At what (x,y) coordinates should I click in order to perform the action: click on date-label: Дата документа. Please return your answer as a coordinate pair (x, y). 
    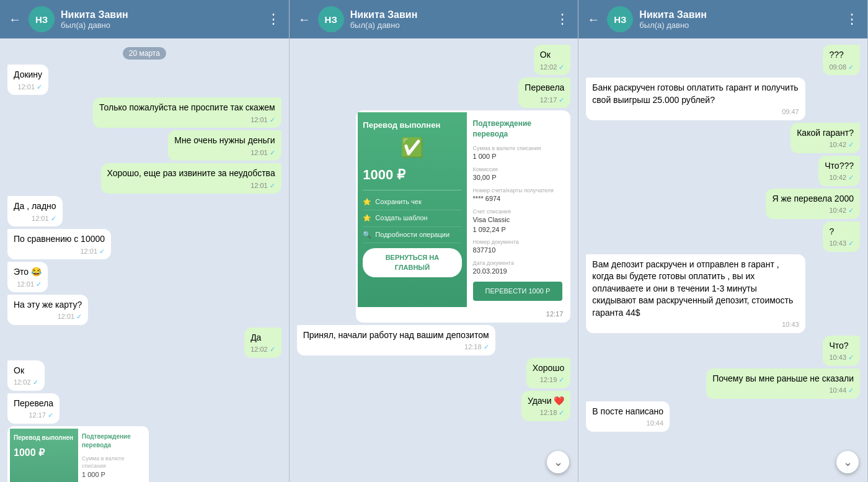
    Looking at the image, I should click on (518, 263).